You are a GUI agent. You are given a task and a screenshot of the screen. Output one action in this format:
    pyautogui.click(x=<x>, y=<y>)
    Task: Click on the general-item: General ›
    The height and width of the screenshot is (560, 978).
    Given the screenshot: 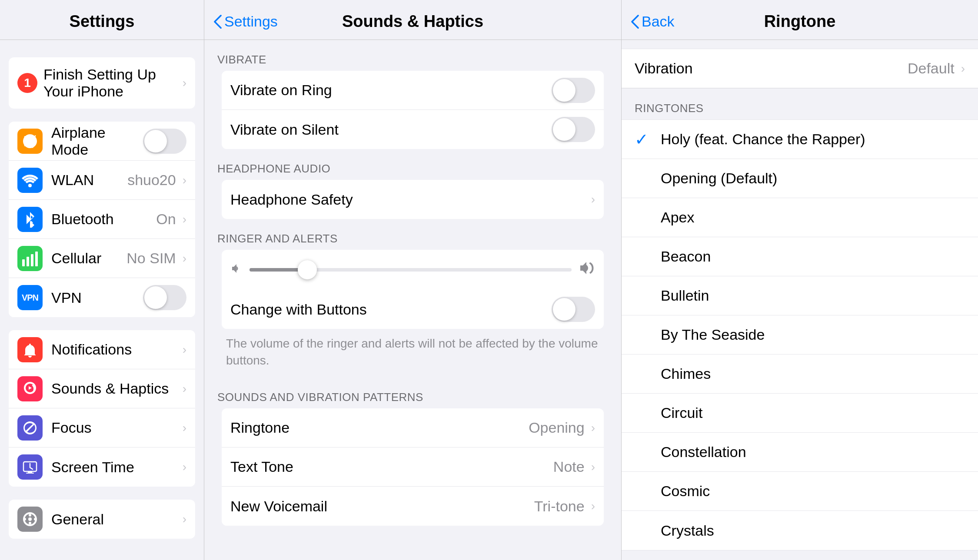 What is the action you would take?
    pyautogui.click(x=102, y=519)
    